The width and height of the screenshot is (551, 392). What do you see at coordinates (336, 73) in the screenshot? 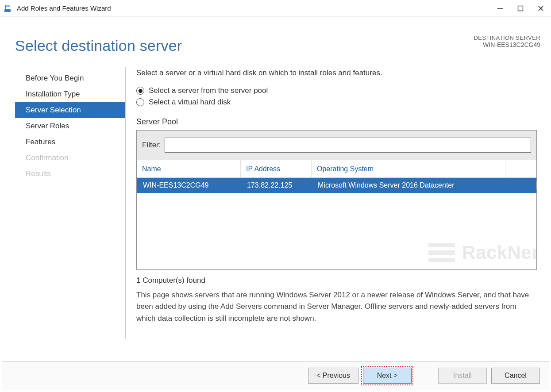
I see `instruction-text: Select a server or a virtual hard disk o…` at bounding box center [336, 73].